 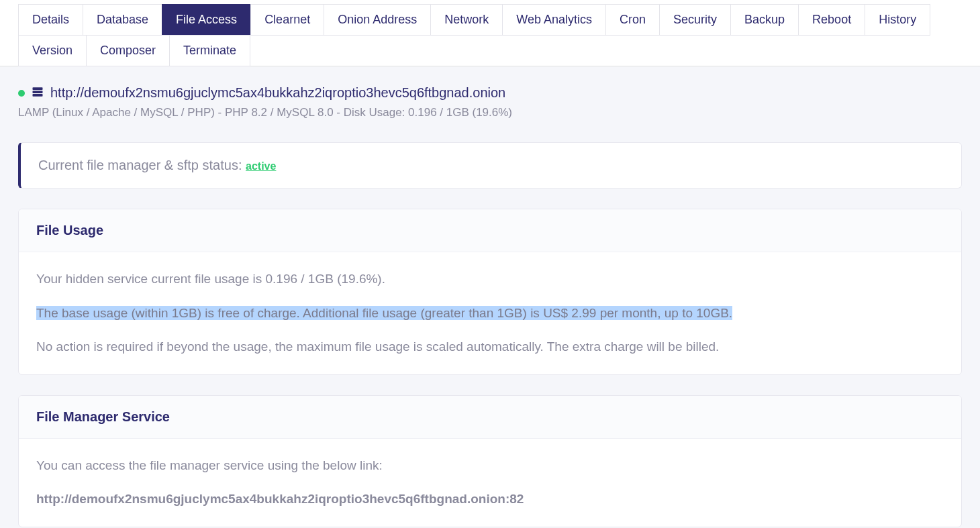 What do you see at coordinates (490, 417) in the screenshot?
I see `file-manager-header: File Manager Service` at bounding box center [490, 417].